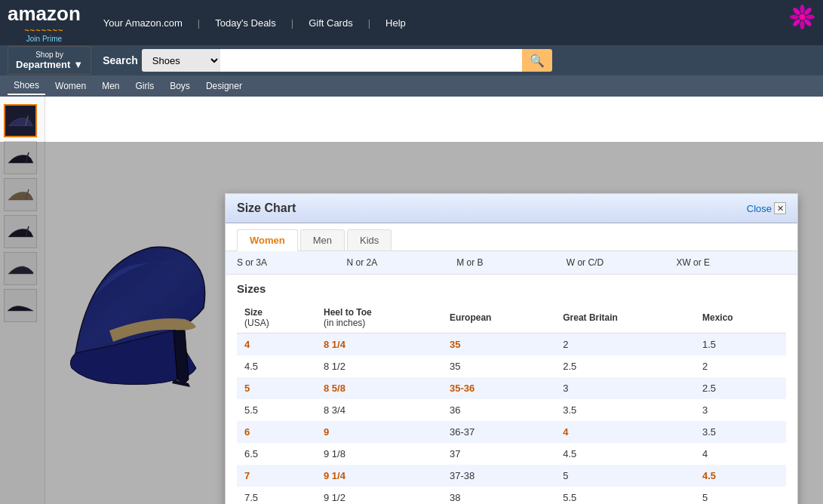 The height and width of the screenshot is (504, 823). I want to click on table-cell-mexico: 4, so click(741, 454).